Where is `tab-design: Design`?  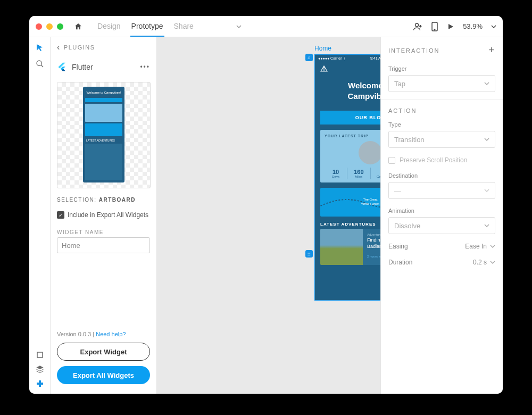
tab-design: Design is located at coordinates (109, 27).